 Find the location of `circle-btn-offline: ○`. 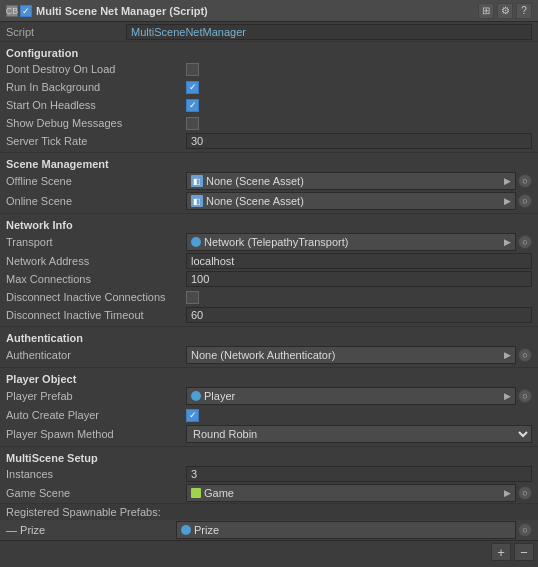

circle-btn-offline: ○ is located at coordinates (525, 181).